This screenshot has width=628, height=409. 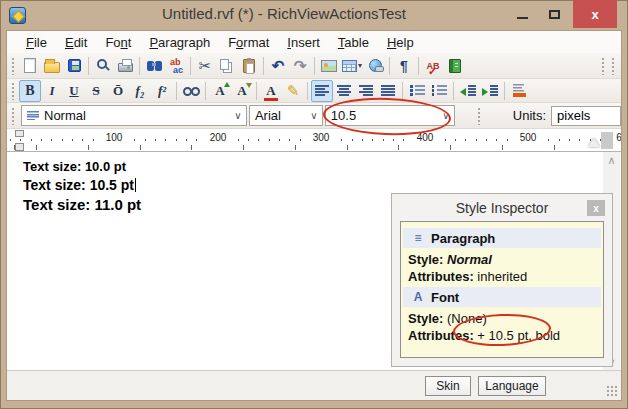 I want to click on document-text-line: Text size: 11.0 pt, so click(x=82, y=204).